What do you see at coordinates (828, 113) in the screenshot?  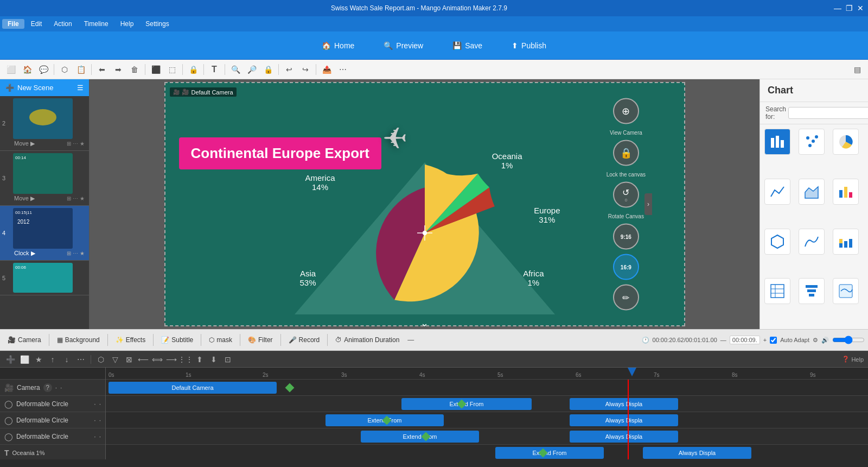 I see `search-input` at bounding box center [828, 113].